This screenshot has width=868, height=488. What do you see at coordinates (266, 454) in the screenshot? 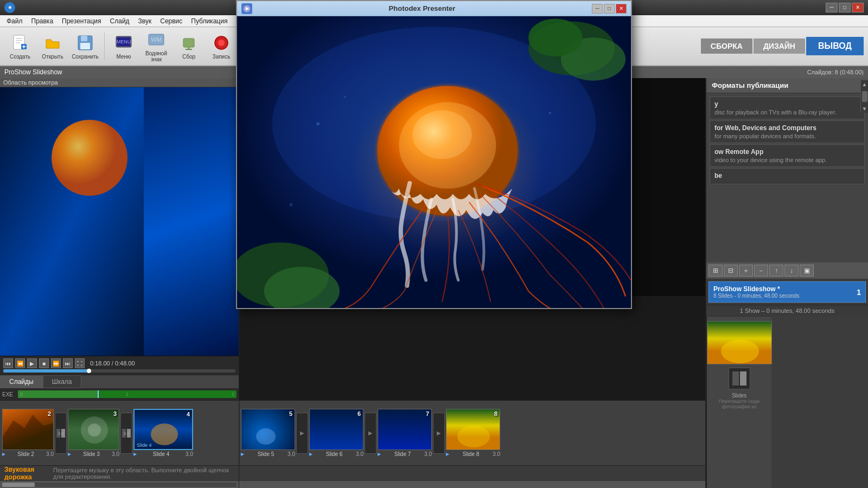
I see `slide-5-label: Slide 5` at bounding box center [266, 454].